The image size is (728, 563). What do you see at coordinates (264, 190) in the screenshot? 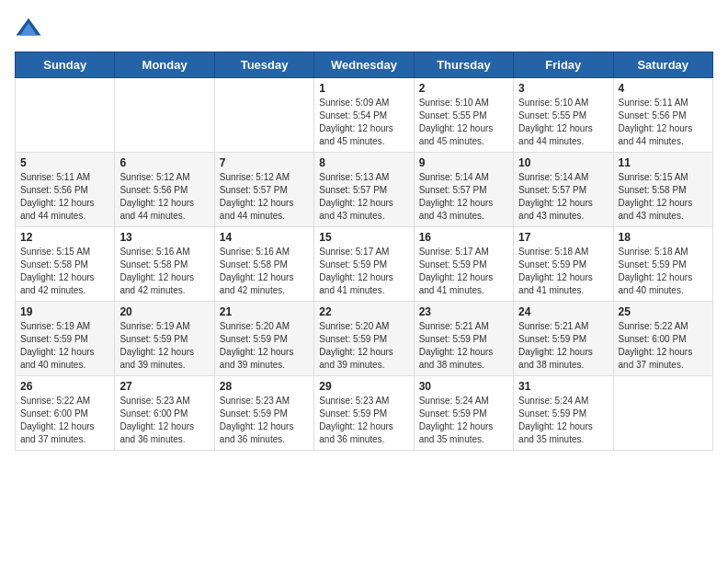
I see `calendar-cell: 7Sunrise: 5:12 AM Sunset: 5:57 PM Daylig…` at bounding box center [264, 190].